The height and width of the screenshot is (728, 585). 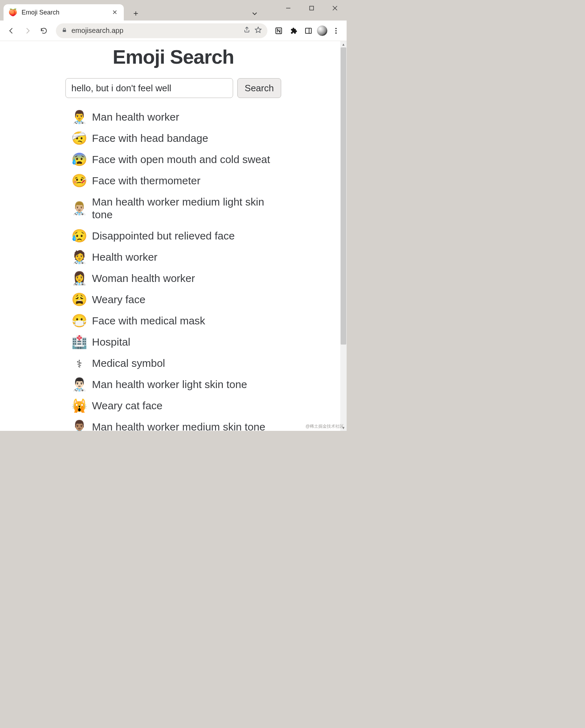 I want to click on minimize-button, so click(x=288, y=8).